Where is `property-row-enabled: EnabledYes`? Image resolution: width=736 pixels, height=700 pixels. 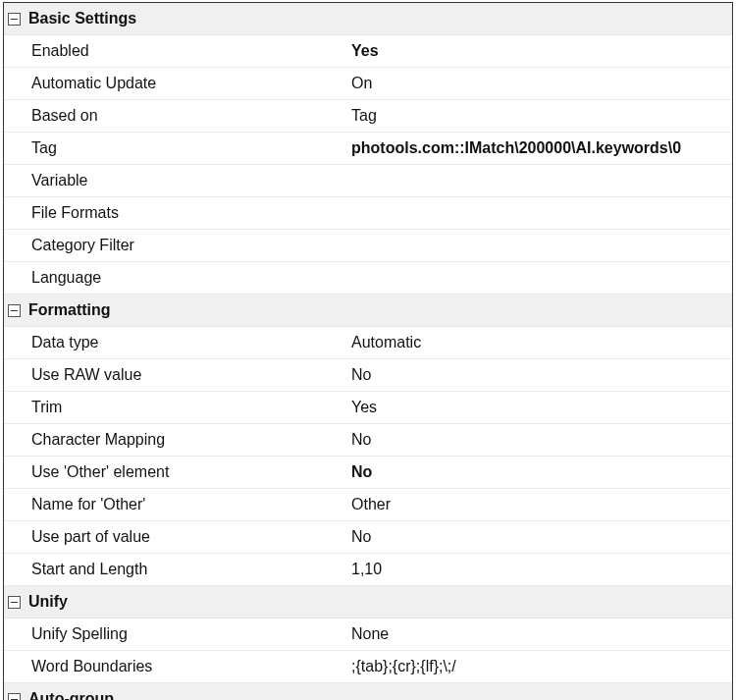
property-row-enabled: EnabledYes is located at coordinates (368, 51).